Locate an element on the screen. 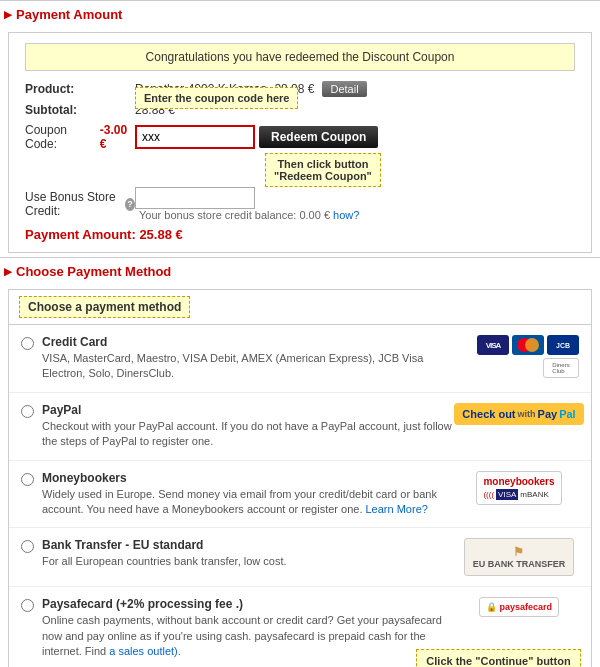 This screenshot has height=667, width=600. method-banktransfer-left: Bank Transfer - EU standard For all Euro… is located at coordinates (240, 554).